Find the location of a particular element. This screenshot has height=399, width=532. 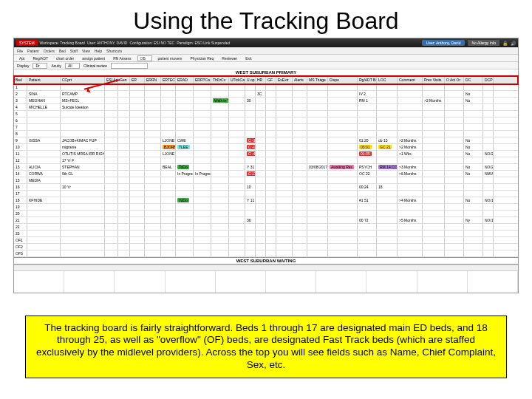

cell-gen is located at coordinates (137, 174).